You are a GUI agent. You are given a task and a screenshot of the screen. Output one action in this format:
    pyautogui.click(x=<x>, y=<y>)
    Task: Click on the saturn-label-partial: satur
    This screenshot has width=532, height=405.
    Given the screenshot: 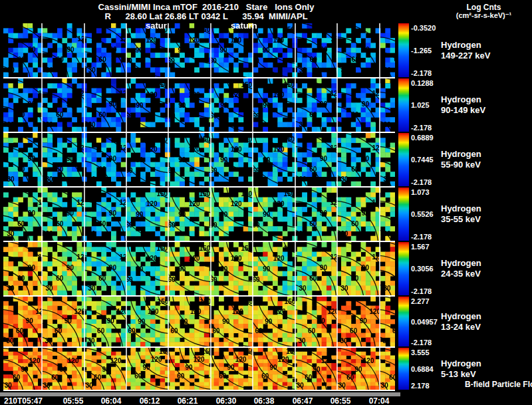 What is the action you would take?
    pyautogui.click(x=156, y=25)
    